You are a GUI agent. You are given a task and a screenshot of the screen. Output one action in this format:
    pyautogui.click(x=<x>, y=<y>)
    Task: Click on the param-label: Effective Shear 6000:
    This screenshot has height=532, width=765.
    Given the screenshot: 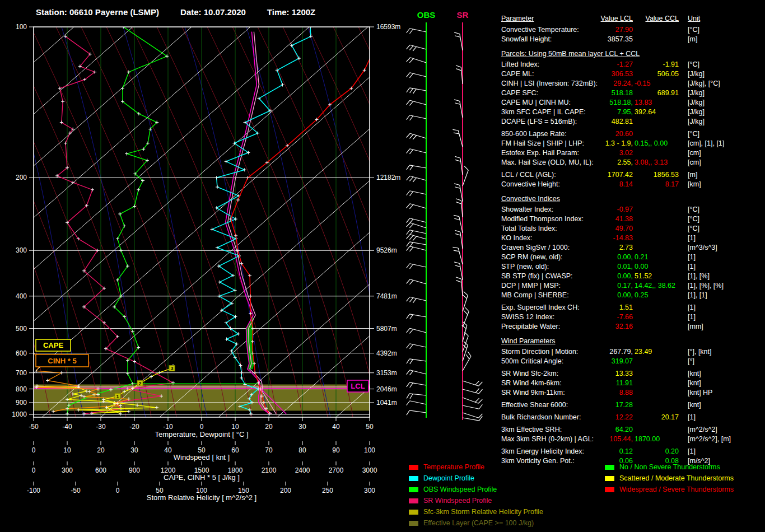 What is the action you would take?
    pyautogui.click(x=534, y=405)
    